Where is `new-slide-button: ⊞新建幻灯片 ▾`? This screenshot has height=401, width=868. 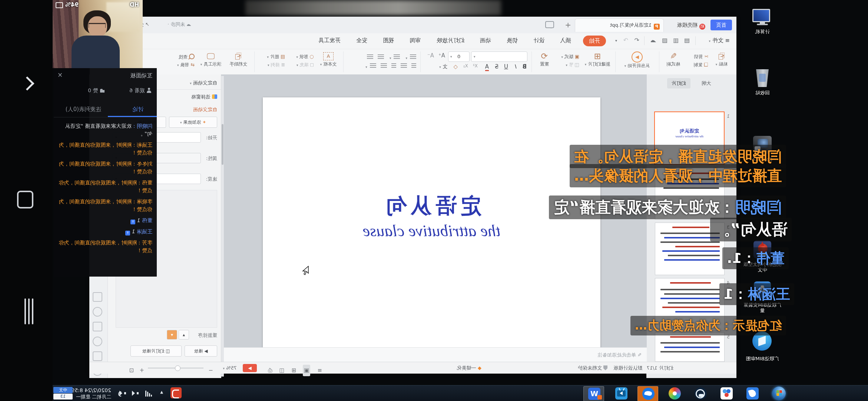
new-slide-button: ⊞新建幻灯片 ▾ is located at coordinates (597, 59).